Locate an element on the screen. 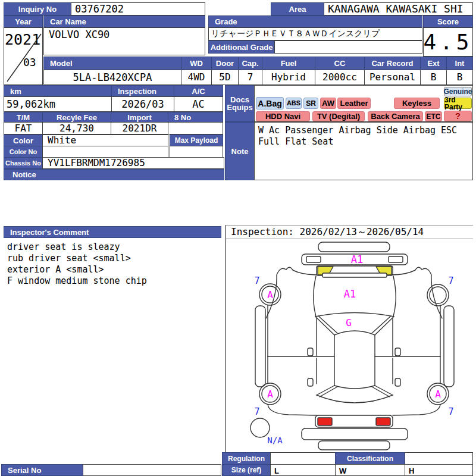  side-sill-left is located at coordinates (261, 346).